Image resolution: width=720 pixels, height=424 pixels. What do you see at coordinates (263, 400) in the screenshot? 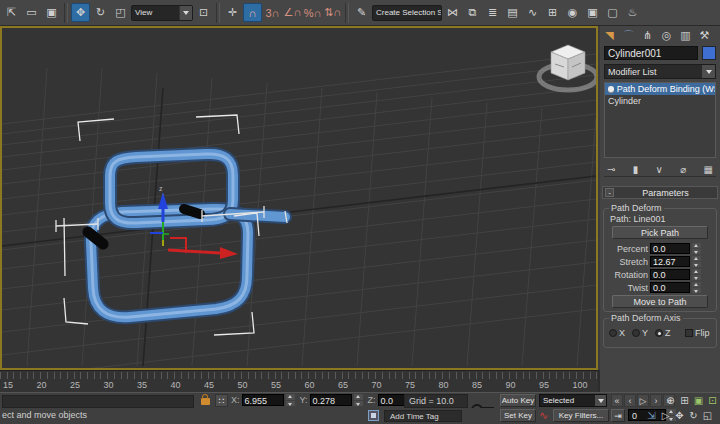
I see `coordinate-input: 6.955` at bounding box center [263, 400].